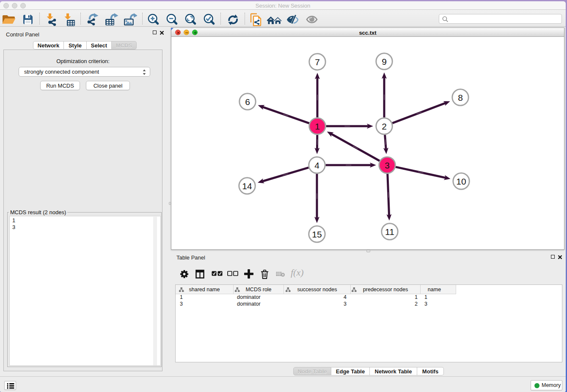  What do you see at coordinates (317, 235) in the screenshot?
I see `svg-text: 15` at bounding box center [317, 235].